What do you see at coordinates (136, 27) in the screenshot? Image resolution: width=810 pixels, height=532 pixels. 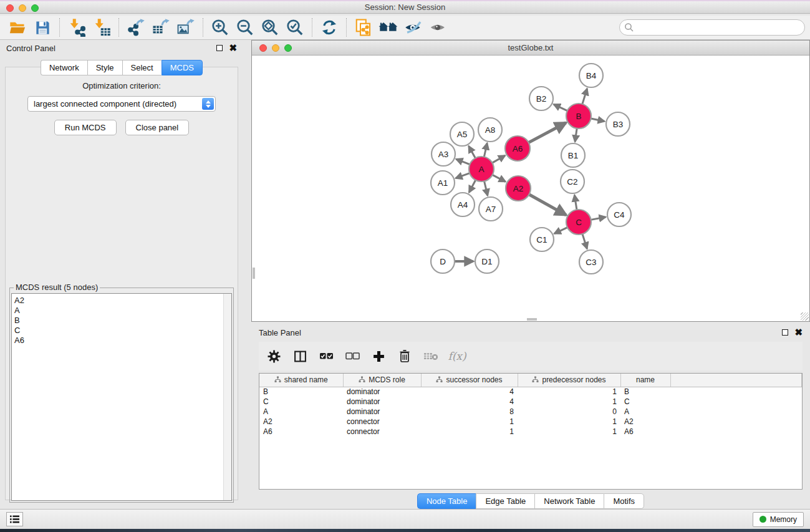 I see `export-network-button` at bounding box center [136, 27].